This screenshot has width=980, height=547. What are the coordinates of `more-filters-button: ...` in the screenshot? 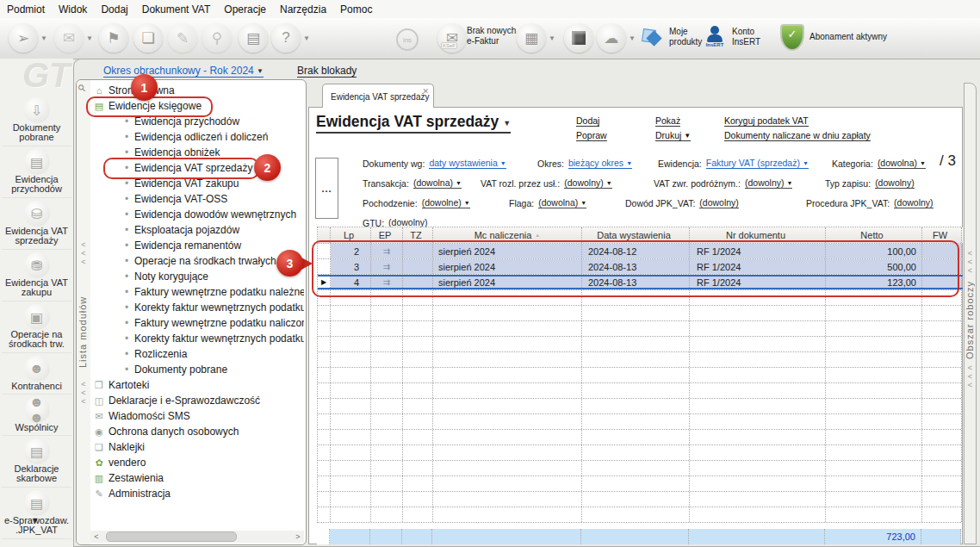 It's located at (327, 188).